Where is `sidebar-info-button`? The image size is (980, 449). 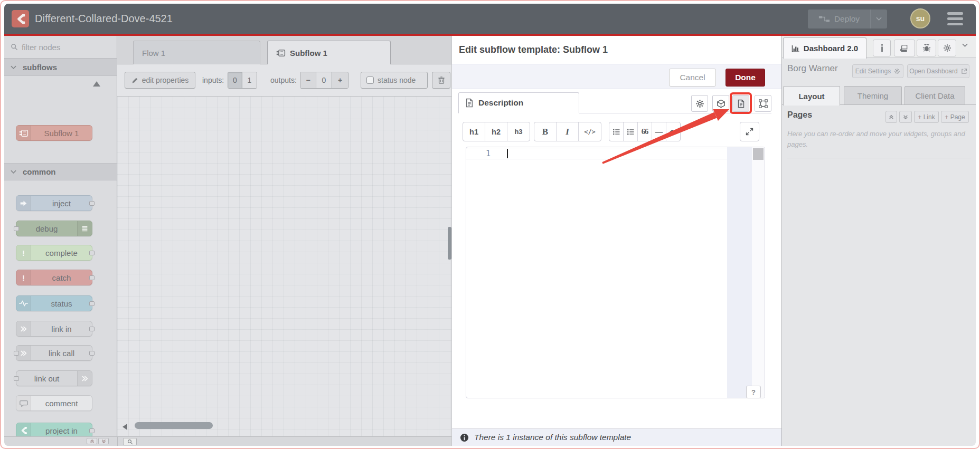 sidebar-info-button is located at coordinates (882, 48).